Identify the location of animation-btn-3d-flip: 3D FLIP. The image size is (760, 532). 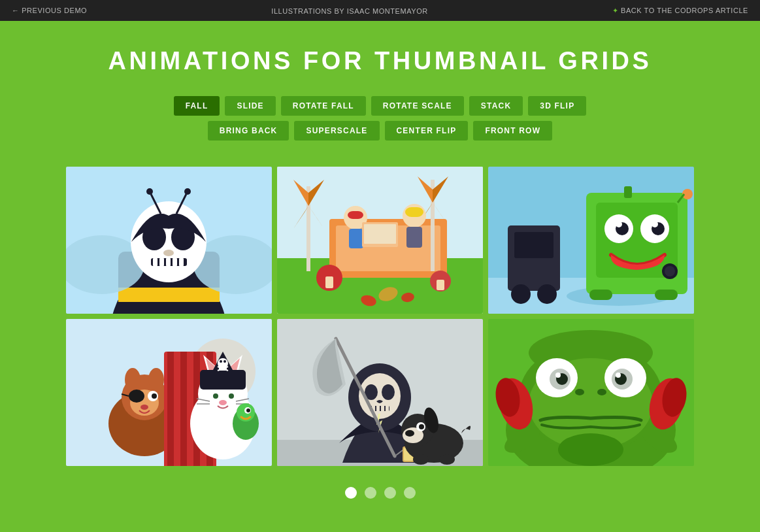
(557, 106).